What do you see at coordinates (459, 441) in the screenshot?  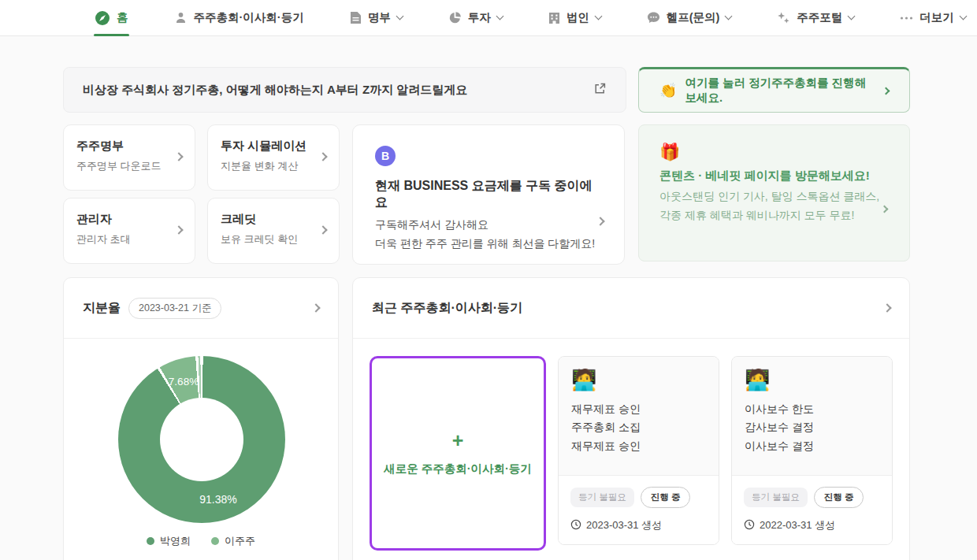 I see `plus-icon: +` at bounding box center [459, 441].